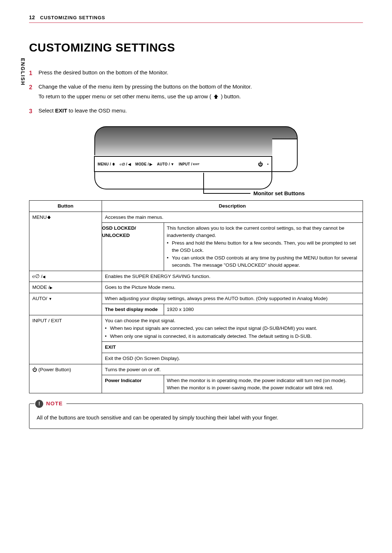 The image size is (392, 553). I want to click on table-row: ⏻ (Power Button) Turns the power on or o…, so click(196, 369).